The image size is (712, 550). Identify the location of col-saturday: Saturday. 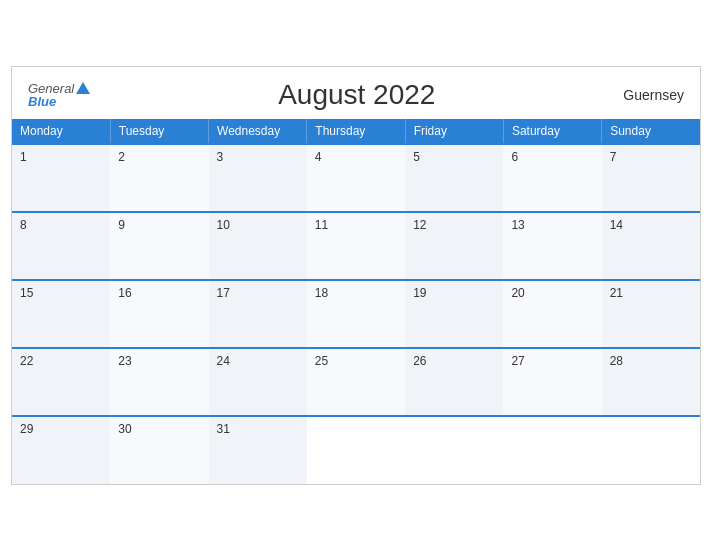
(552, 132).